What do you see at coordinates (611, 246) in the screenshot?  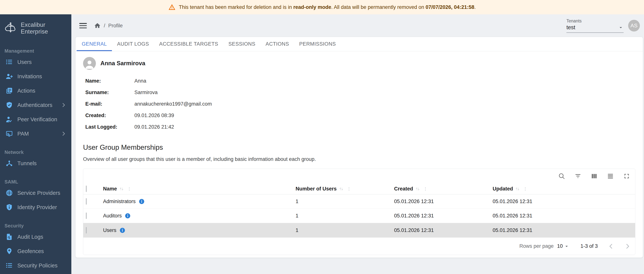 I see `chevron-left-icon` at bounding box center [611, 246].